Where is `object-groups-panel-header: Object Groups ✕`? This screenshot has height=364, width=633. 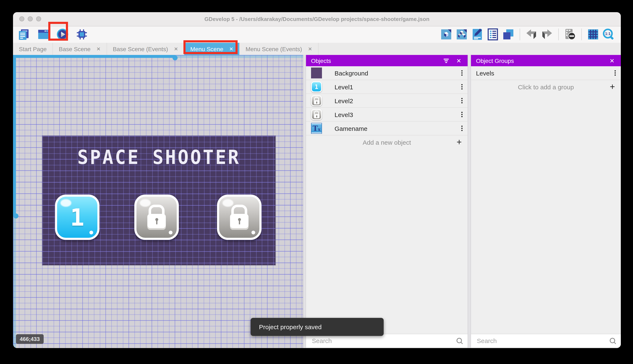
object-groups-panel-header: Object Groups ✕ is located at coordinates (546, 60).